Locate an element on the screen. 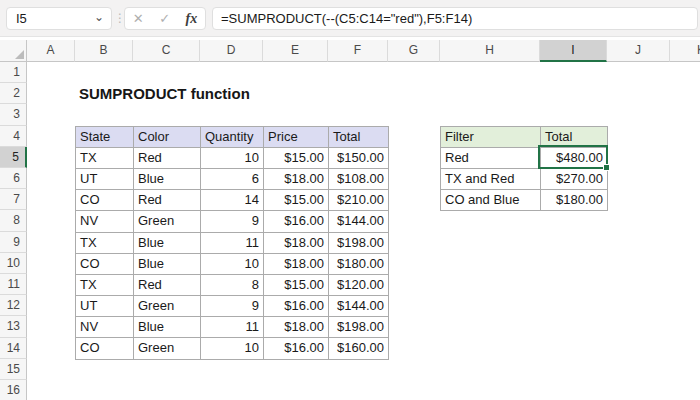  row-header-5: 5 is located at coordinates (14, 158).